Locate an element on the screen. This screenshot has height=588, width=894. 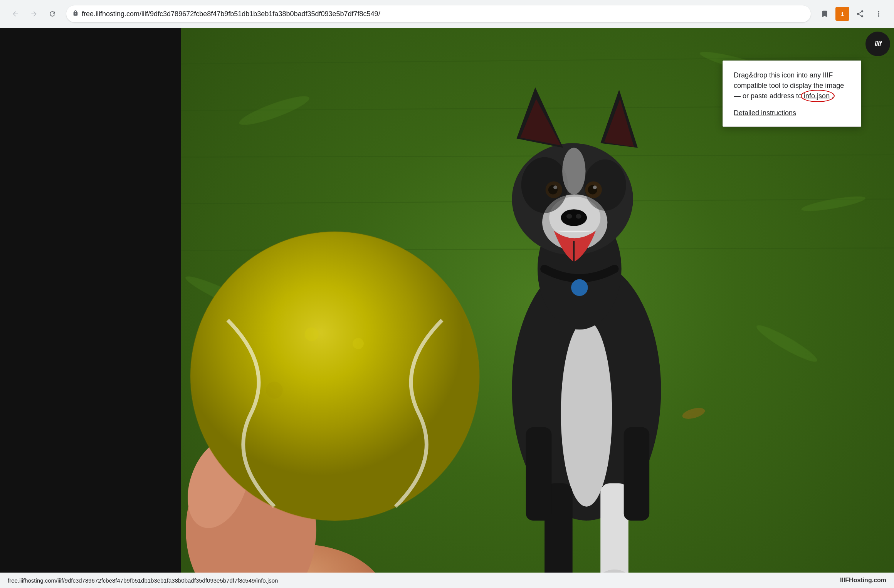
address-bar: free.iiifhosting.com/iiif/9dfc3d789672fc… is located at coordinates (439, 14).